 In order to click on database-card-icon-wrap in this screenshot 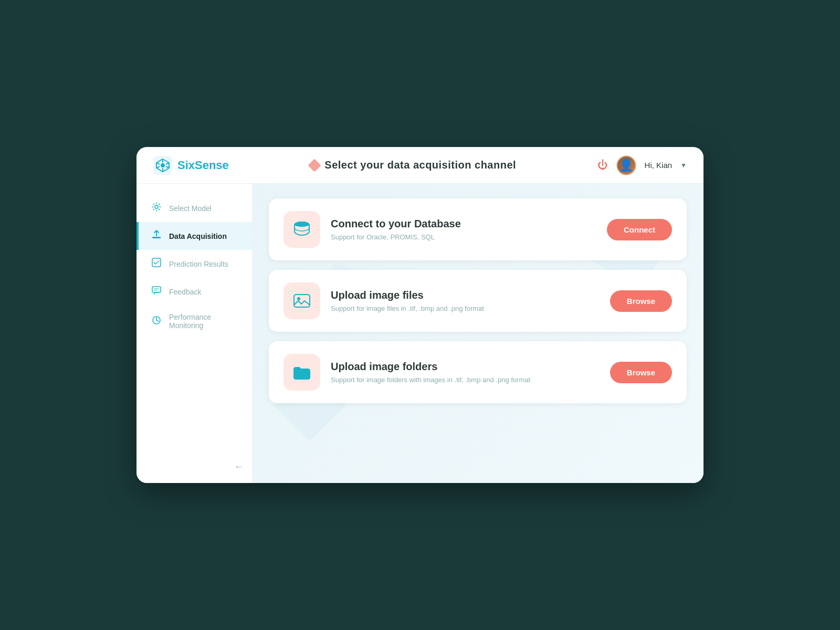, I will do `click(302, 229)`.